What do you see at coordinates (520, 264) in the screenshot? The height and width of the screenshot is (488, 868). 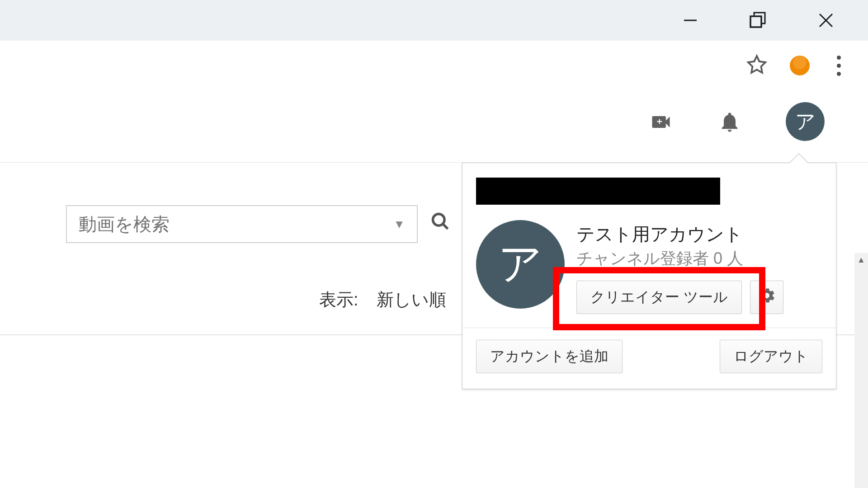 I see `popup-avatar: ア` at bounding box center [520, 264].